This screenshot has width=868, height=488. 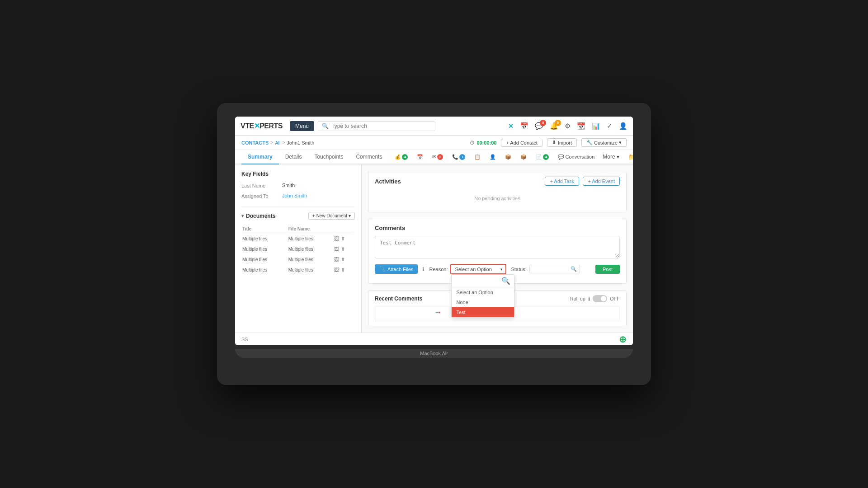 I want to click on folder-icon: 📁, so click(x=629, y=157).